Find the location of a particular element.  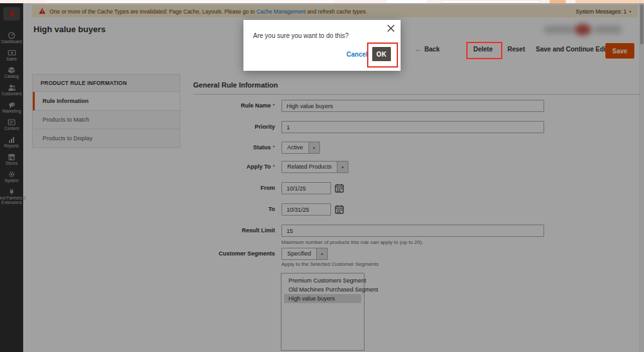

cancel-button: Cancel is located at coordinates (357, 54).